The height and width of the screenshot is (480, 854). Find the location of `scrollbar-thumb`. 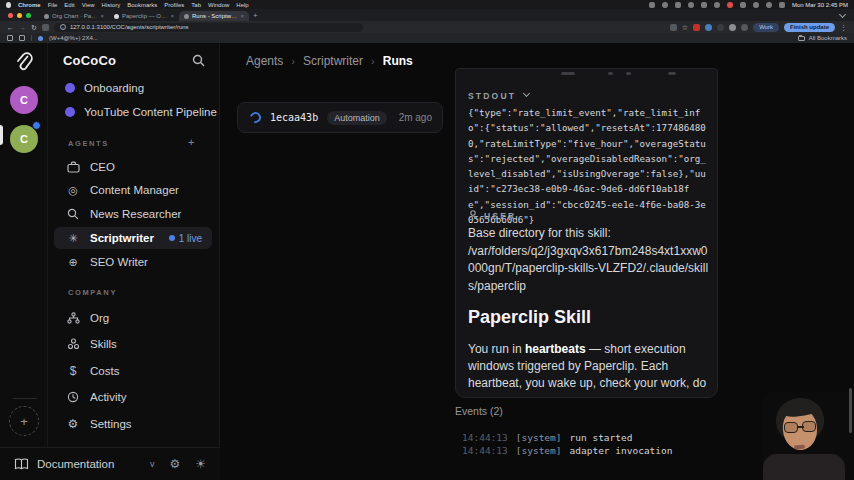

scrollbar-thumb is located at coordinates (850, 410).